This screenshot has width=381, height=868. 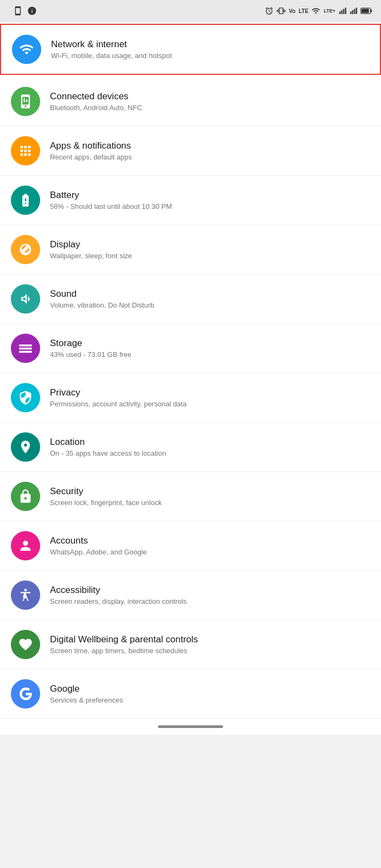 I want to click on screenshot-icon, so click(x=18, y=11).